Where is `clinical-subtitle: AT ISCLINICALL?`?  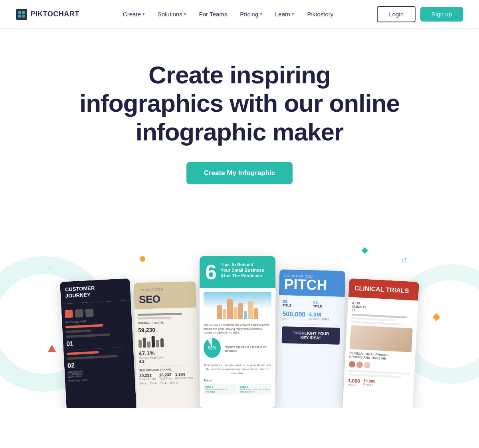
clinical-subtitle: AT ISCLINICALL? is located at coordinates (383, 308).